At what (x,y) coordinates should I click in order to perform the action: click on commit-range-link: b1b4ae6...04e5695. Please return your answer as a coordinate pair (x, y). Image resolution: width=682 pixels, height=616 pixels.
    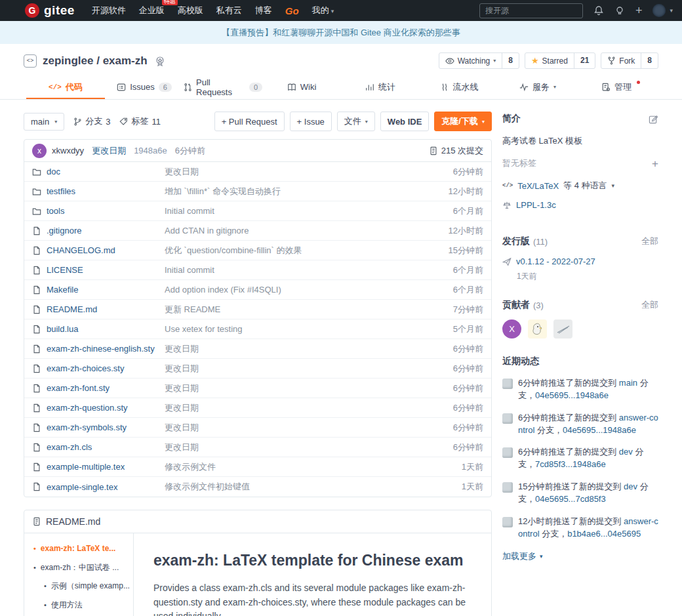
    Looking at the image, I should click on (604, 534).